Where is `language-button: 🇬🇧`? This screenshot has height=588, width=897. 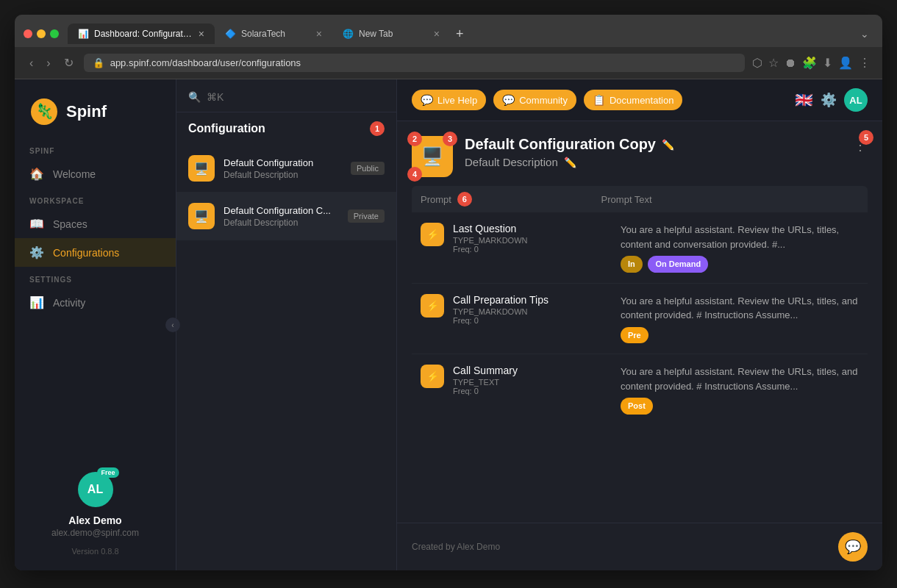 language-button: 🇬🇧 is located at coordinates (804, 100).